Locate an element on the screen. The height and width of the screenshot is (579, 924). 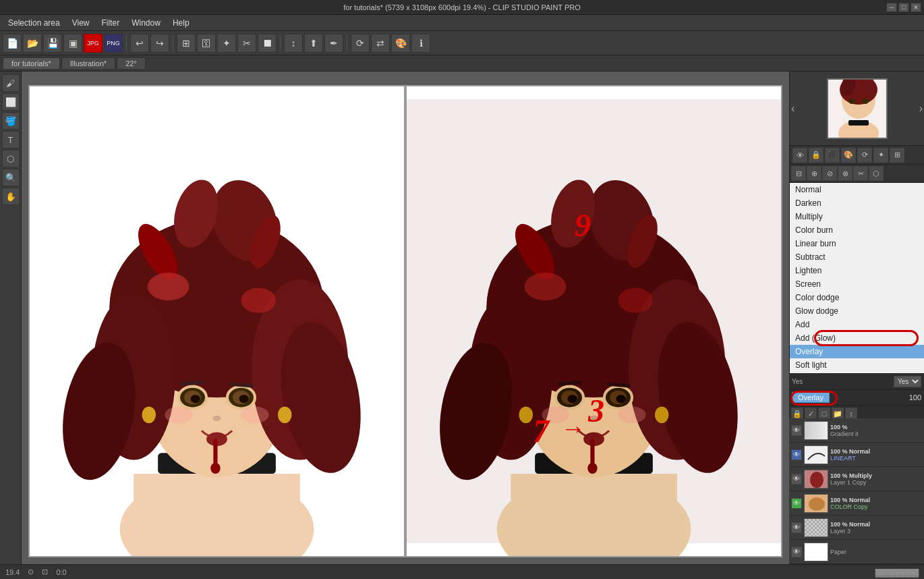
layer-eye-1copy: 👁 is located at coordinates (797, 479).